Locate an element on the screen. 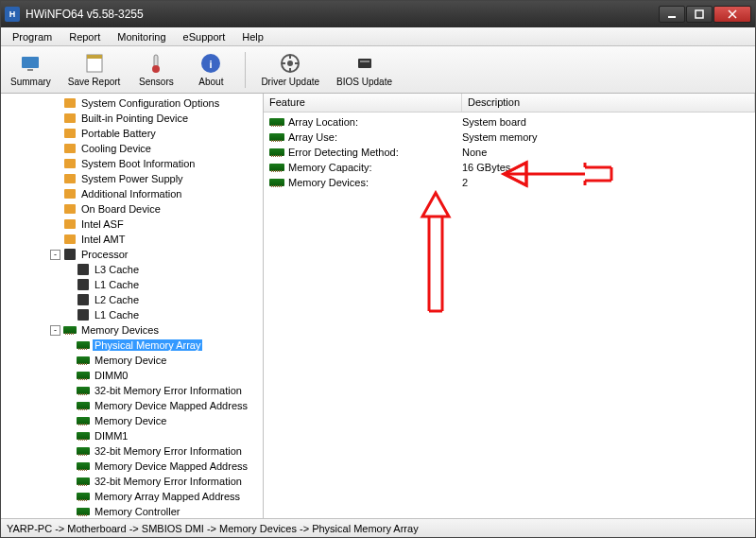 This screenshot has height=538, width=756. about-button: iAbout is located at coordinates (211, 70).